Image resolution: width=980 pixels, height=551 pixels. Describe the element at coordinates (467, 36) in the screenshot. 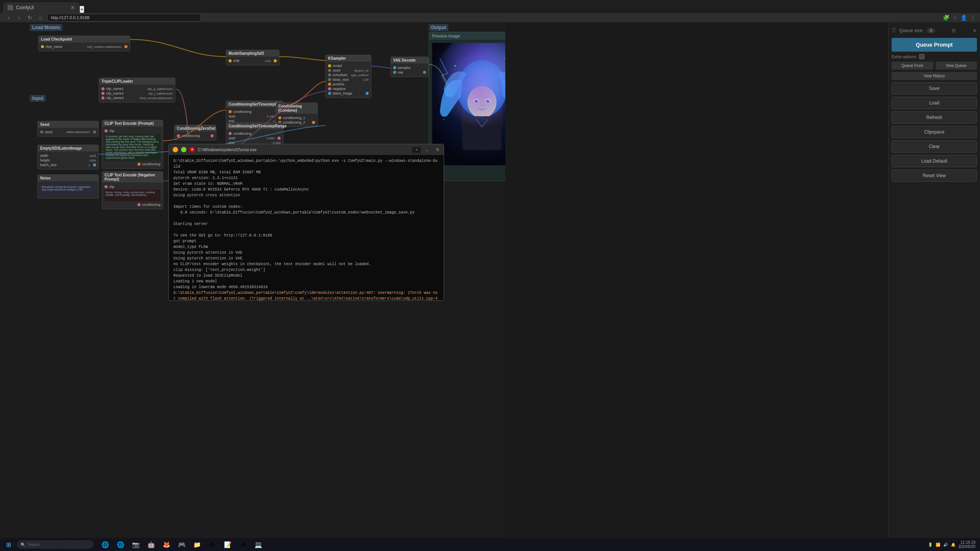

I see `output-panel-header: Preview Image` at that location.